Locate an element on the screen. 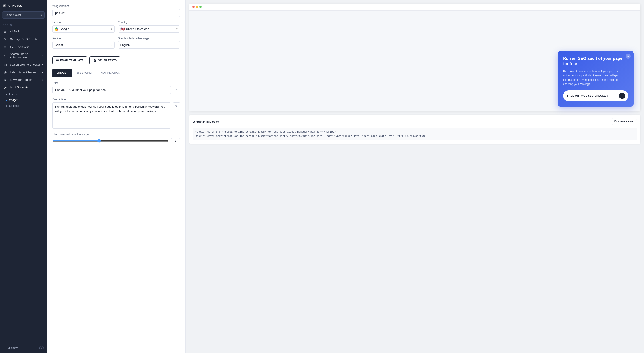 The width and height of the screenshot is (644, 353). popup-title: Run an SEO audit of your page for free is located at coordinates (596, 61).